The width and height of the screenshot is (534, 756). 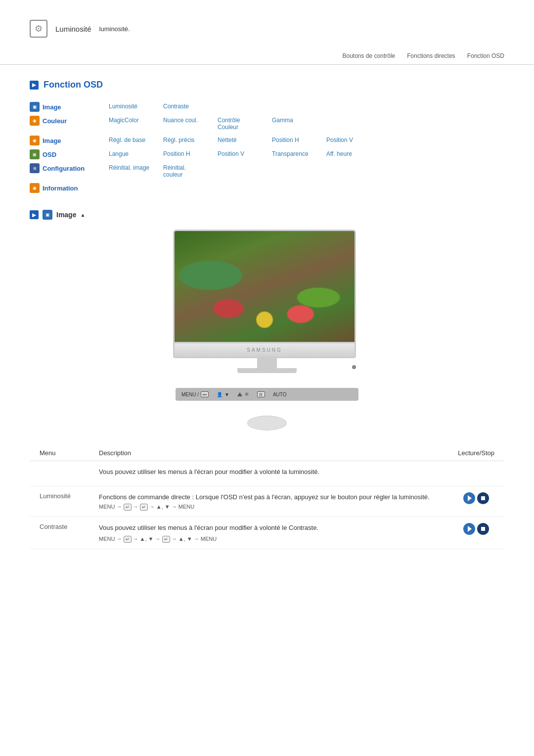 What do you see at coordinates (294, 154) in the screenshot?
I see `sub-transparence: Transparence` at bounding box center [294, 154].